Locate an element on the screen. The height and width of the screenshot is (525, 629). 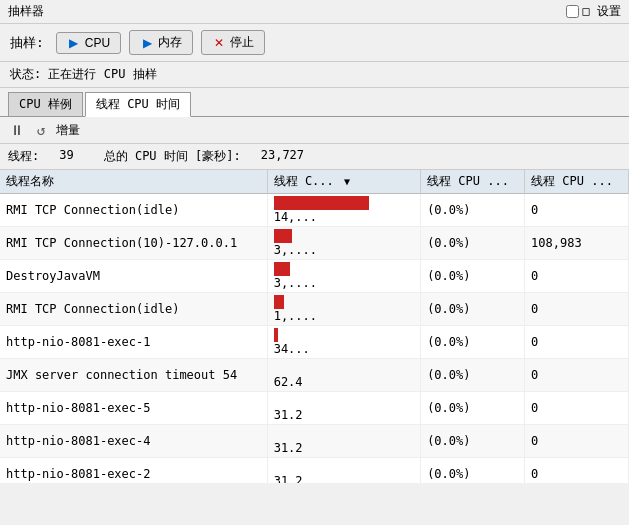
col-cpu-value: 线程 CPU ... is located at coordinates (577, 182).